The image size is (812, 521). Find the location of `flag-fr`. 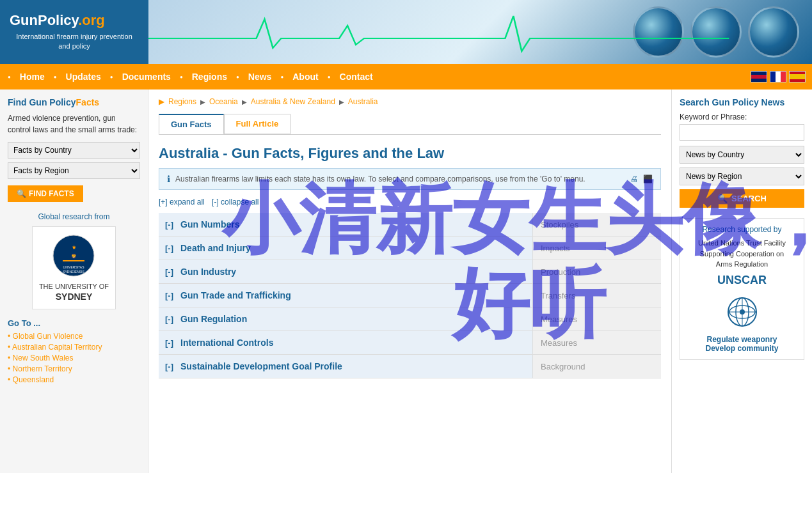

flag-fr is located at coordinates (778, 77).